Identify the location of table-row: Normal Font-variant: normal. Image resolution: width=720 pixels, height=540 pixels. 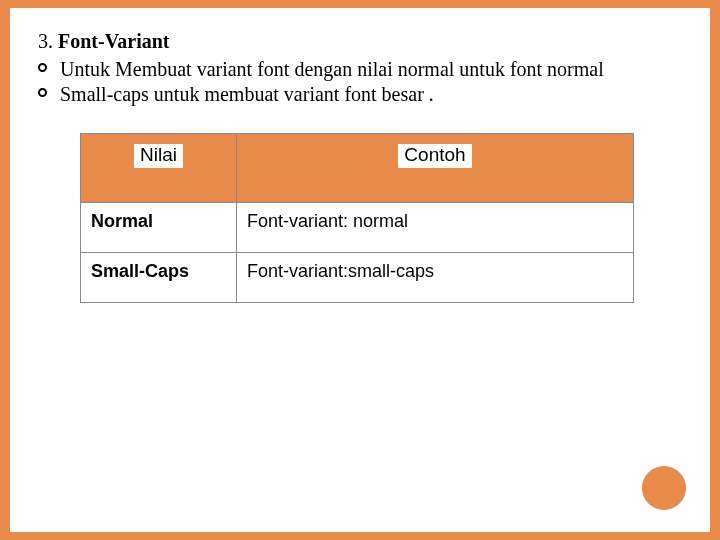
(358, 228).